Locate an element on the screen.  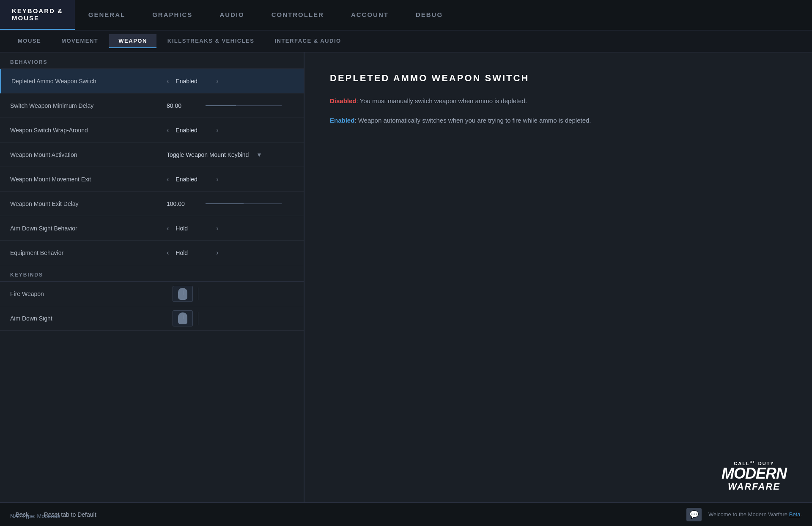
mount-exit-arrow-left: ‹ is located at coordinates (167, 179).